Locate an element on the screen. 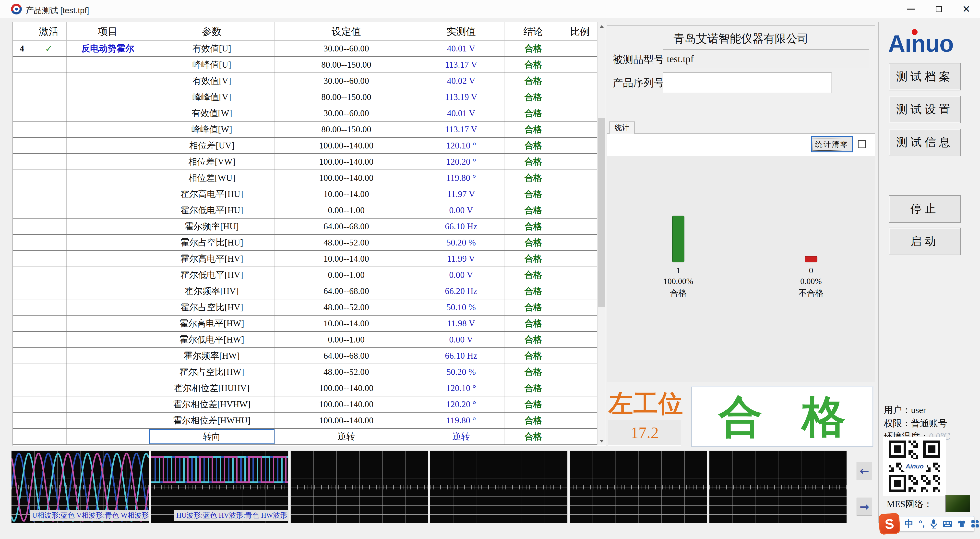 The height and width of the screenshot is (539, 980). set-value-cell: 100.00--140.00 is located at coordinates (346, 388).